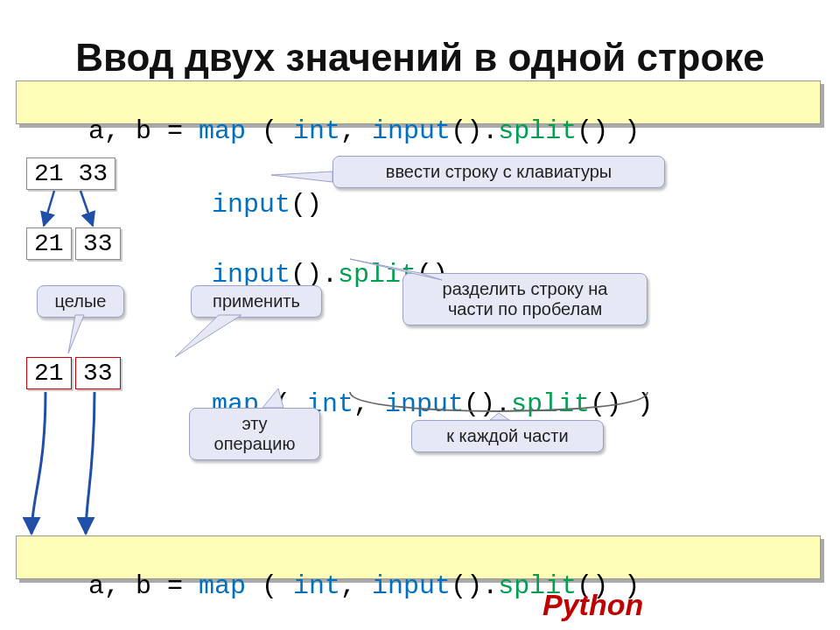  What do you see at coordinates (98, 243) in the screenshot?
I see `sample-input-b: 33` at bounding box center [98, 243].